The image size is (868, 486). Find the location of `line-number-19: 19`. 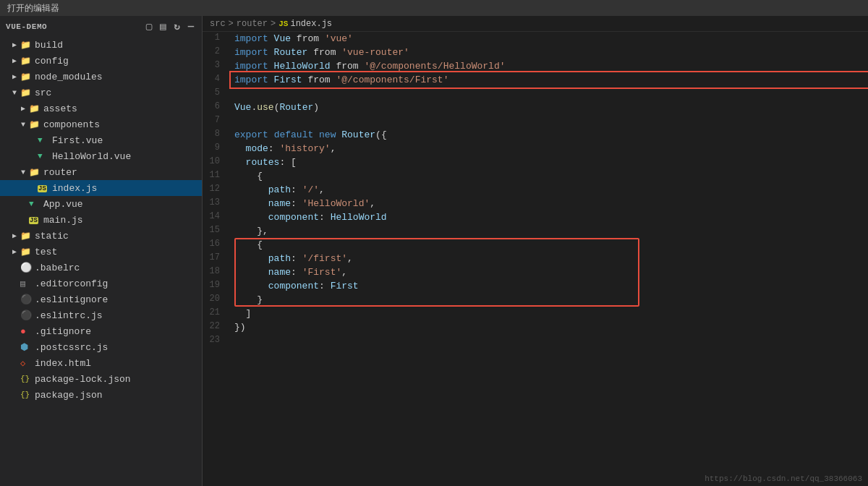

line-number-19: 19 is located at coordinates (217, 286).